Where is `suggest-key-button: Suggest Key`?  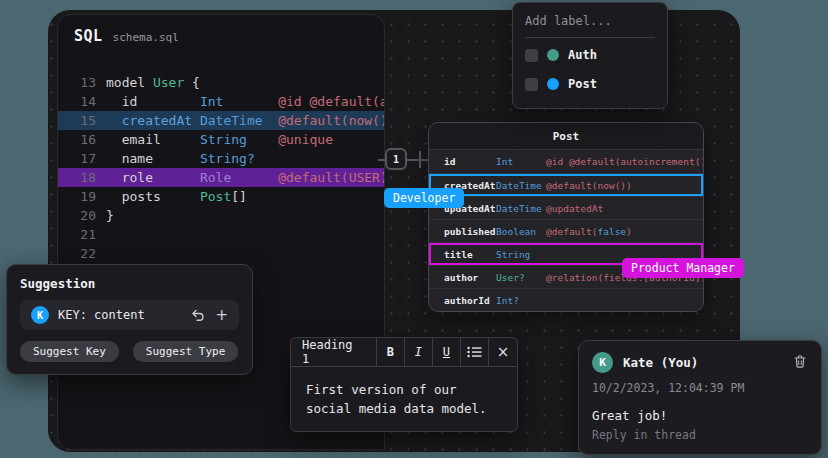 suggest-key-button: Suggest Key is located at coordinates (70, 352).